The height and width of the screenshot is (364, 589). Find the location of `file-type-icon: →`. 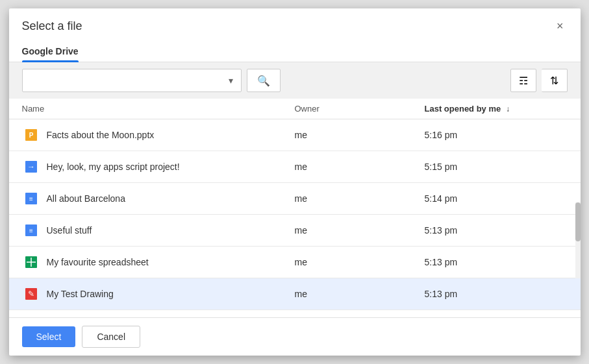

file-type-icon: → is located at coordinates (31, 167).